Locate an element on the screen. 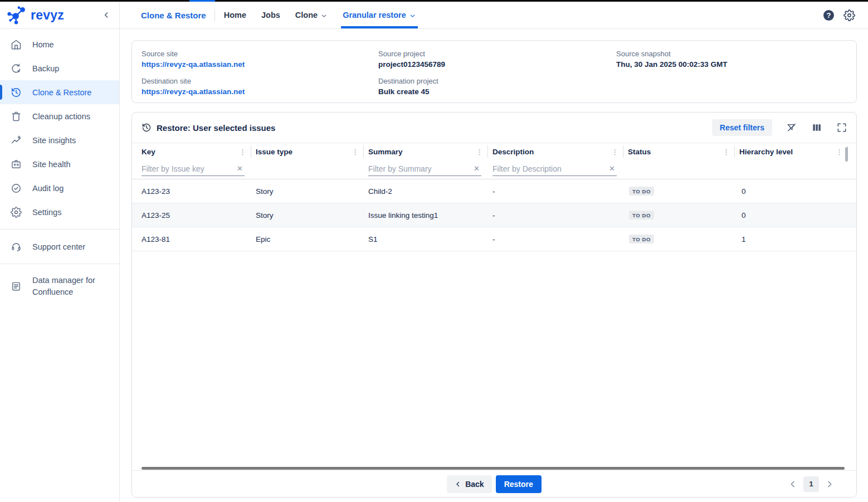 This screenshot has height=502, width=868. column-label: Description is located at coordinates (513, 152).